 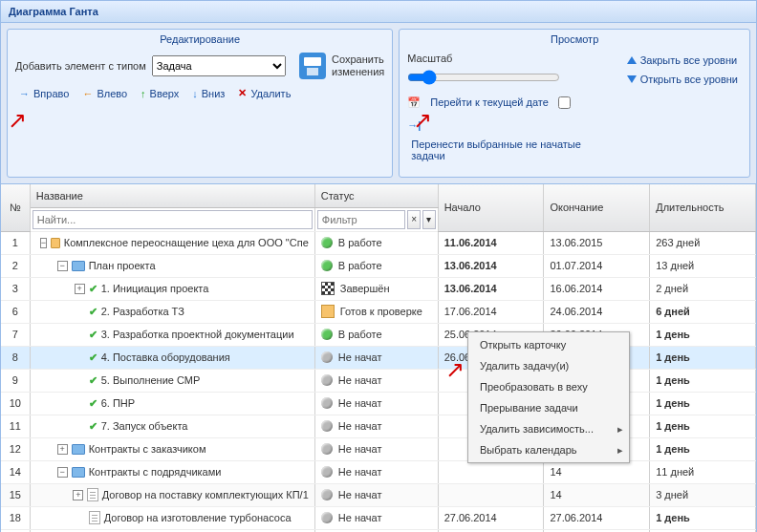 I want to click on save-button: Сохранитьизменения, so click(x=357, y=66).